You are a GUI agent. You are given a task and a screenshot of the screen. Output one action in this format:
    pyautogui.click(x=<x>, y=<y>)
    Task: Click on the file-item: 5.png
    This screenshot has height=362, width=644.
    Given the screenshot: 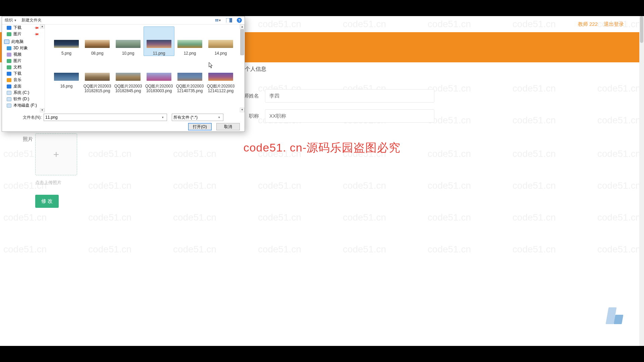 What is the action you would take?
    pyautogui.click(x=66, y=41)
    